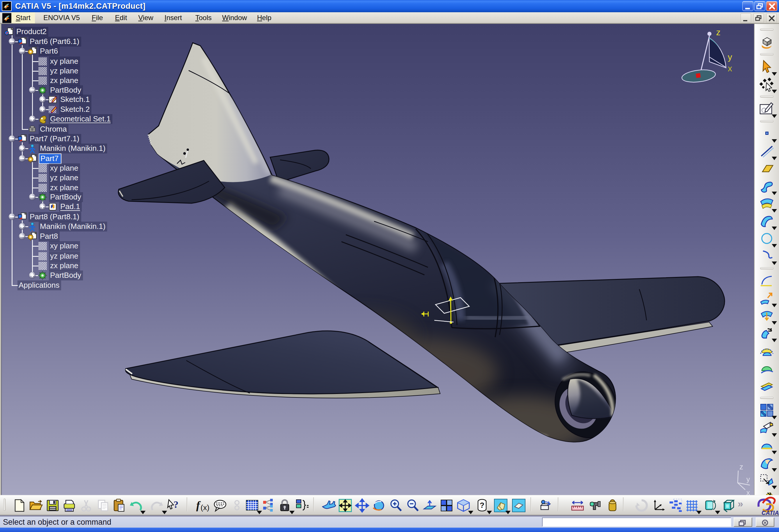  I want to click on menu-view: View, so click(146, 17).